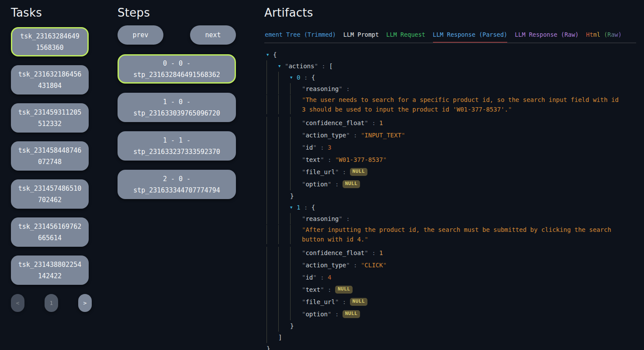 This screenshot has height=350, width=644. Describe the element at coordinates (50, 124) in the screenshot. I see `task-id-line: 512332` at that location.